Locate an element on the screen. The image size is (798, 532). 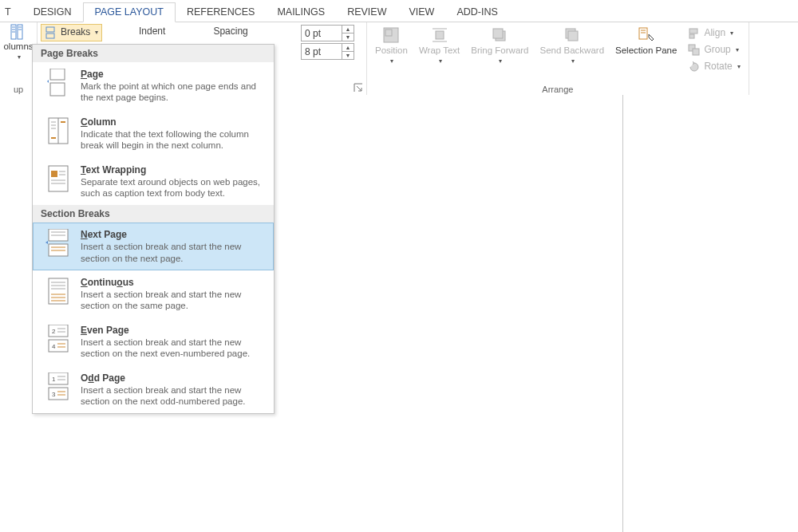
tab-mailings: MAILINGS is located at coordinates (301, 13).